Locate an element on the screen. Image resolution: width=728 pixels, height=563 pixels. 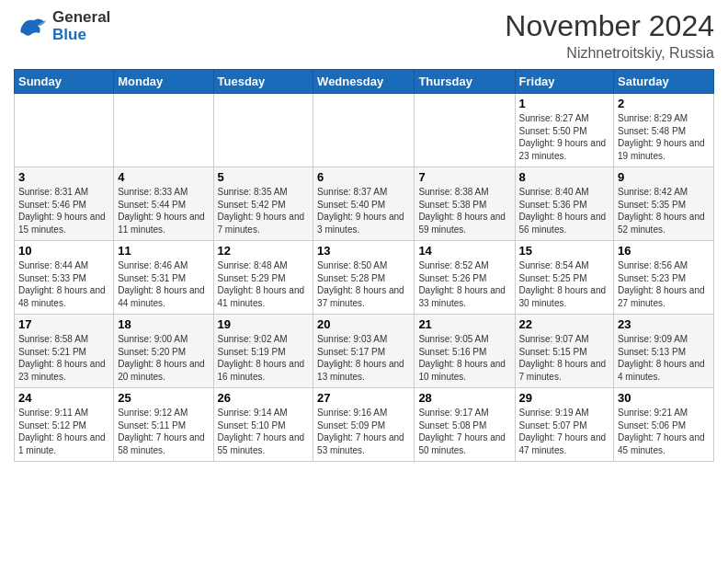
day-number: 10 is located at coordinates (64, 250).